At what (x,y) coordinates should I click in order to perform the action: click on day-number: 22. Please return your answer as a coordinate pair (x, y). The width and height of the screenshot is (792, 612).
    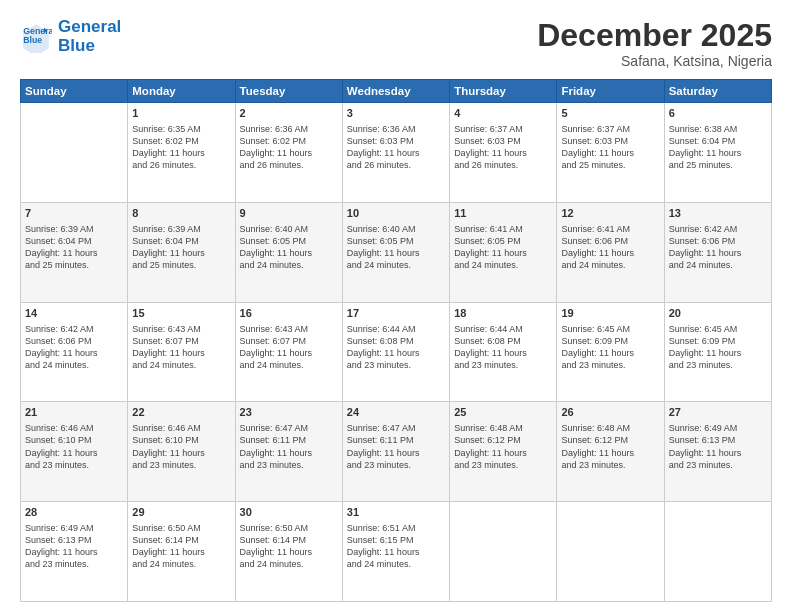
    Looking at the image, I should click on (181, 412).